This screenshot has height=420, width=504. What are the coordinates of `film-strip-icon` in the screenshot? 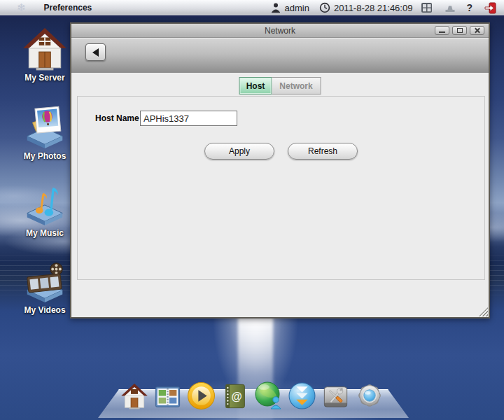 It's located at (45, 281).